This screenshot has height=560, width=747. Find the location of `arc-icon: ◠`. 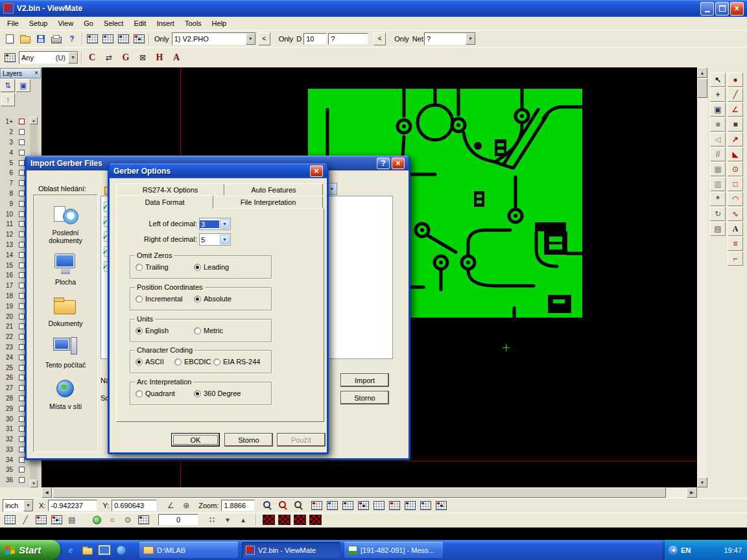

arc-icon: ◠ is located at coordinates (735, 199).